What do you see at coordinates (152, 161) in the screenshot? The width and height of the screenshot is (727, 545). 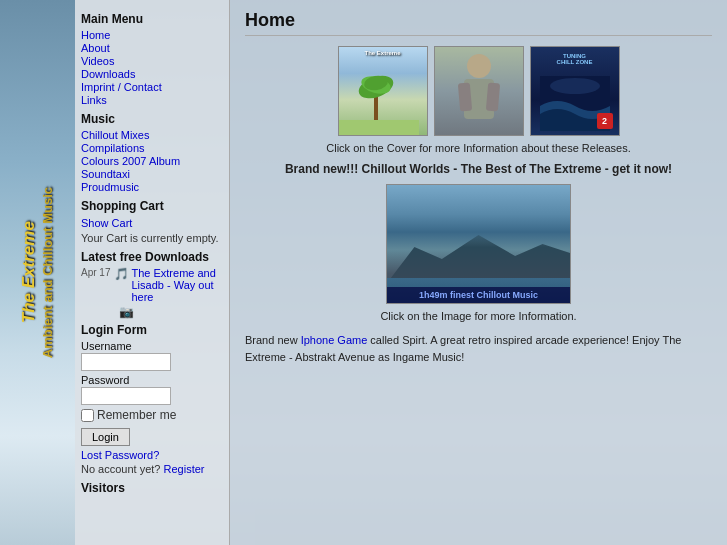 I see `music-colours-album: Colours 2007 Album` at bounding box center [152, 161].